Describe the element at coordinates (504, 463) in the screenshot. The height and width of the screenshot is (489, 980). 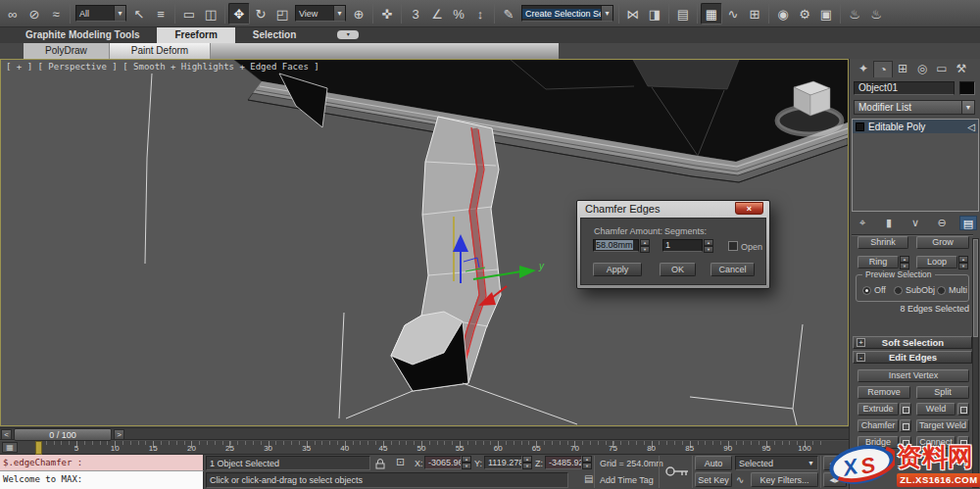
I see `y-coord-field: 1119.278m` at that location.